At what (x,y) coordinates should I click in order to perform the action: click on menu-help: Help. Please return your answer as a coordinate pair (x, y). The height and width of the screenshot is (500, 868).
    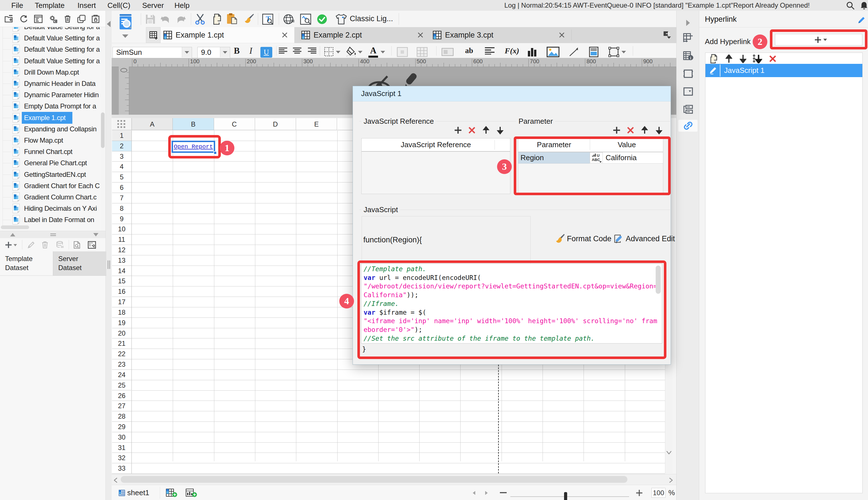
    Looking at the image, I should click on (182, 5).